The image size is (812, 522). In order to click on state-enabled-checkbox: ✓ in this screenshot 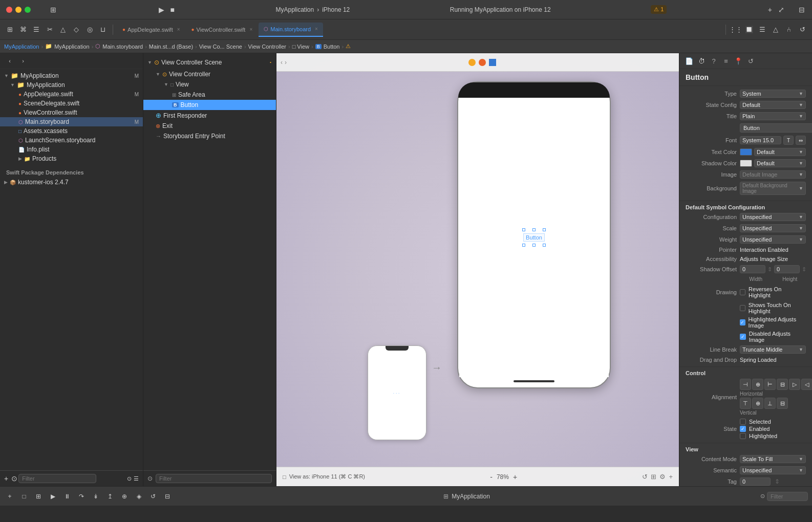, I will do `click(743, 429)`.